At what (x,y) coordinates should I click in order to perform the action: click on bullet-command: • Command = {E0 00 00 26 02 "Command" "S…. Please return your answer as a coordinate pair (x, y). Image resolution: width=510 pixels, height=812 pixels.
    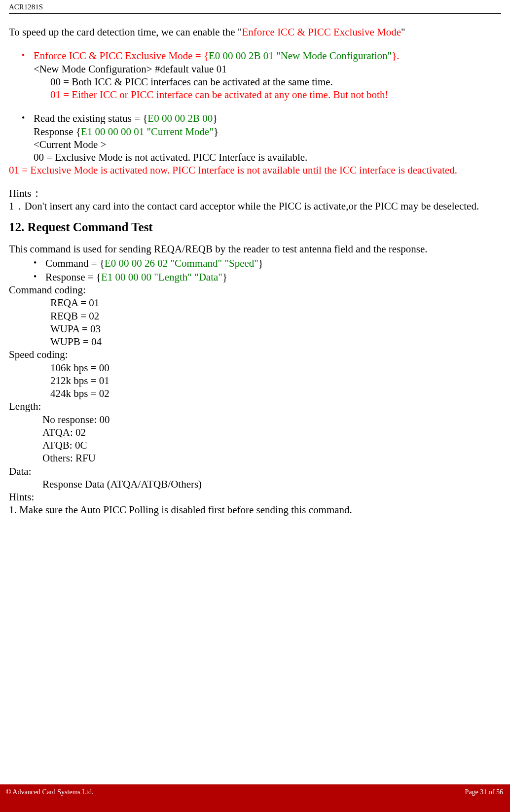
    Looking at the image, I should click on (267, 263).